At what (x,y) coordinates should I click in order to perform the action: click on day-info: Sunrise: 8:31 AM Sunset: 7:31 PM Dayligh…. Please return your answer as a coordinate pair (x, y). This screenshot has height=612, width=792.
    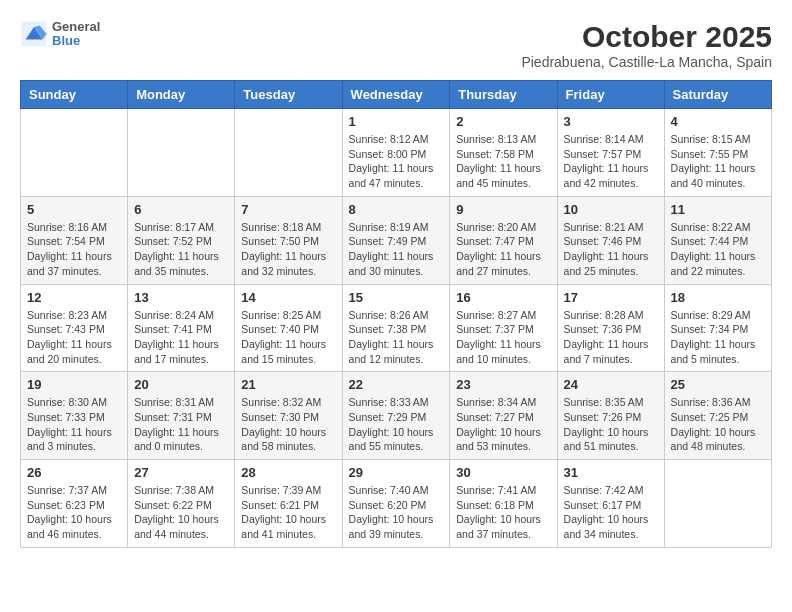
    Looking at the image, I should click on (181, 424).